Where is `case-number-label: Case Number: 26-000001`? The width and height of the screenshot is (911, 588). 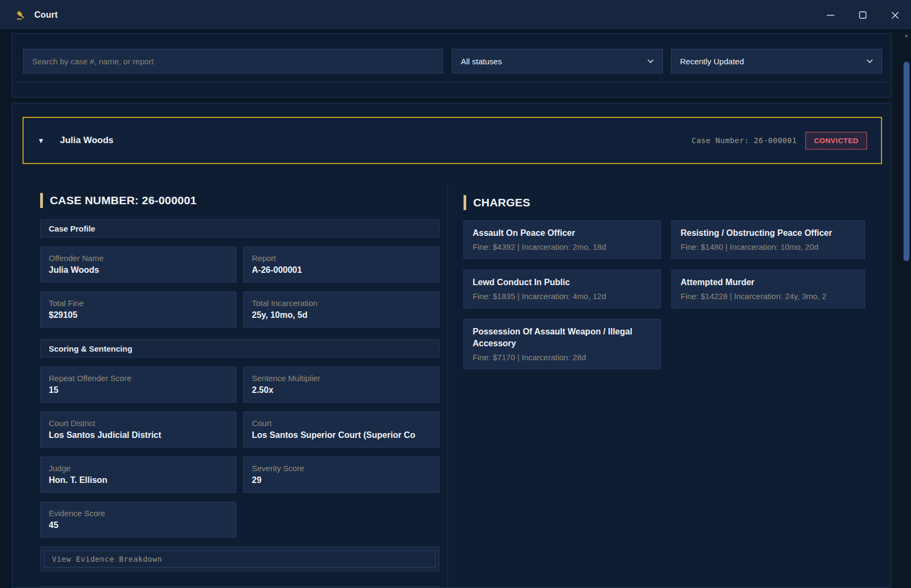 case-number-label: Case Number: 26-000001 is located at coordinates (744, 140).